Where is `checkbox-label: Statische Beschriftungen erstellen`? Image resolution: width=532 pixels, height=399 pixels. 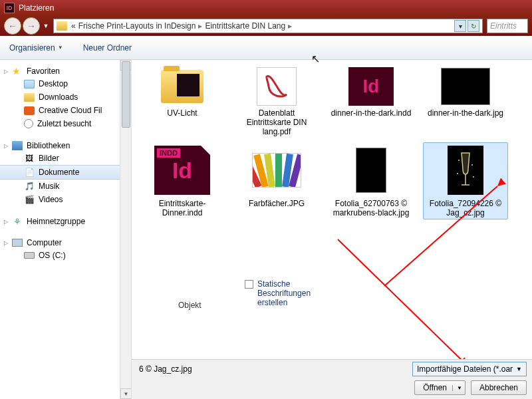
checkbox-label: Statische Beschriftungen erstellen is located at coordinates (291, 293).